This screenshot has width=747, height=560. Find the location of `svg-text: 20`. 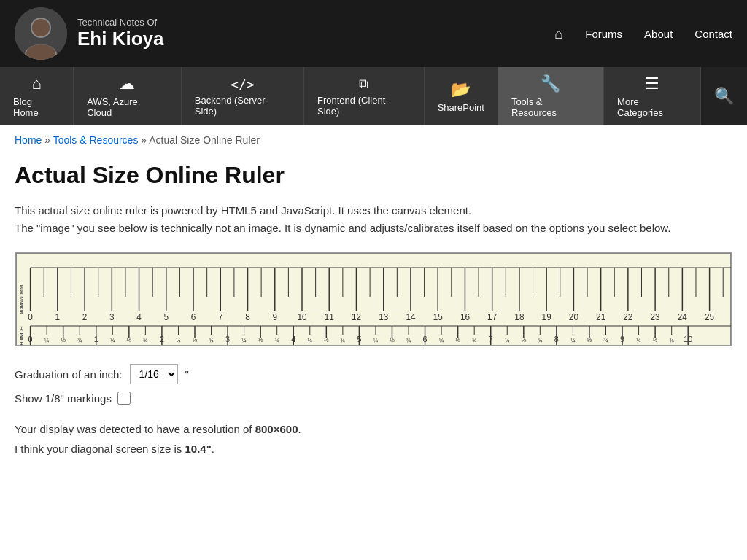

svg-text: 20 is located at coordinates (573, 317).